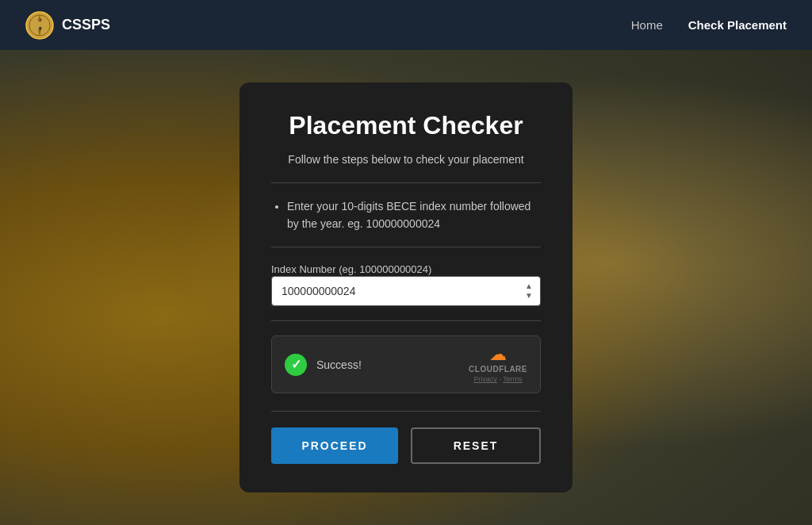 The width and height of the screenshot is (812, 525). What do you see at coordinates (498, 370) in the screenshot?
I see `cloudflare-label: CLOUDFLARE` at bounding box center [498, 370].